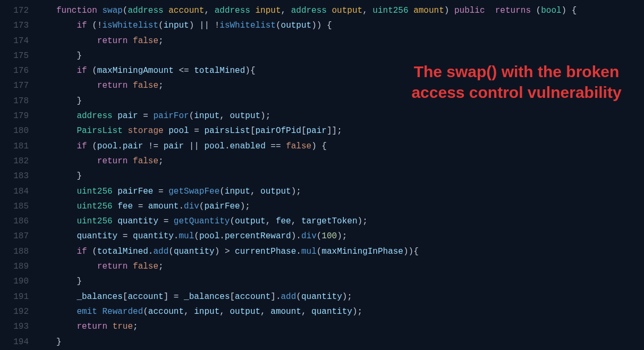 Image resolution: width=644 pixels, height=350 pixels. I want to click on token: input, so click(238, 191).